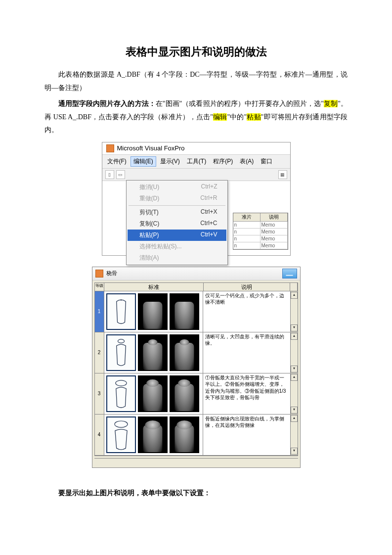 The width and height of the screenshot is (392, 555). What do you see at coordinates (99, 312) in the screenshot?
I see `row-header-1: 1` at bounding box center [99, 312].